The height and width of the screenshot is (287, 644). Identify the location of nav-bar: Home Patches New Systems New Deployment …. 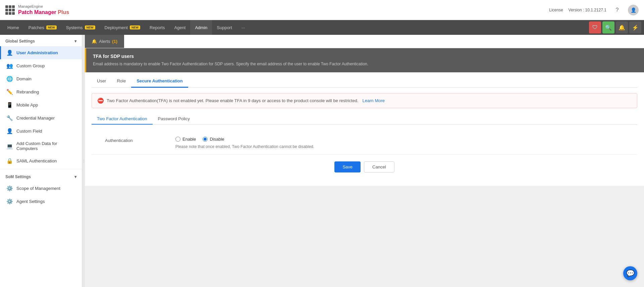
(322, 27).